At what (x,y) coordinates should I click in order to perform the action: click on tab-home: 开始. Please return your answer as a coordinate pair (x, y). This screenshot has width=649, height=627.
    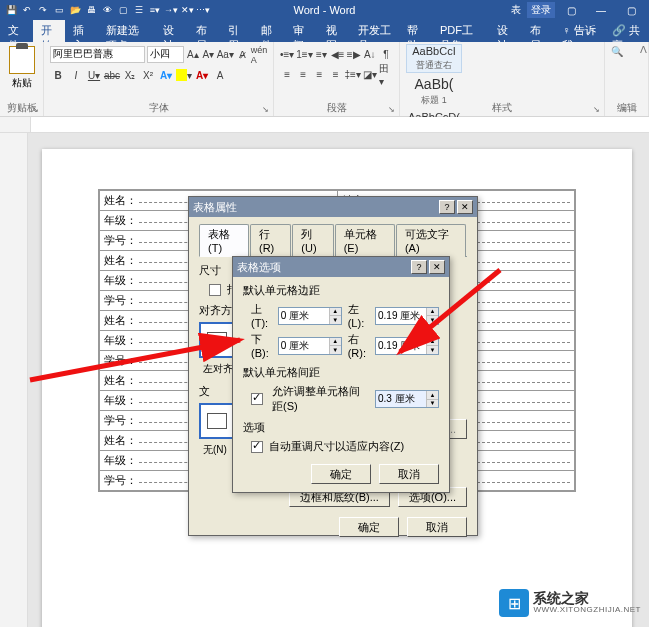
    Looking at the image, I should click on (50, 31).